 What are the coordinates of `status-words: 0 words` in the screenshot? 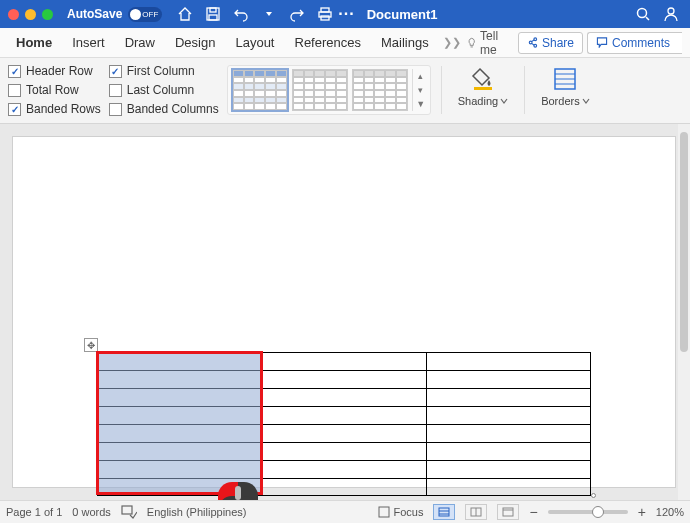 It's located at (92, 512).